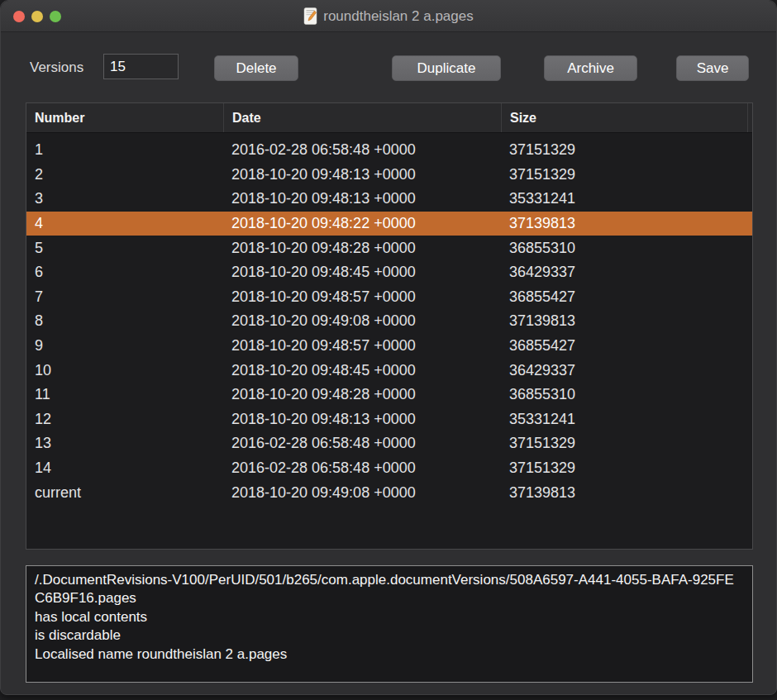 Image resolution: width=777 pixels, height=700 pixels. I want to click on table-row: 62018-10-20 09:48:45 +000036429337, so click(389, 273).